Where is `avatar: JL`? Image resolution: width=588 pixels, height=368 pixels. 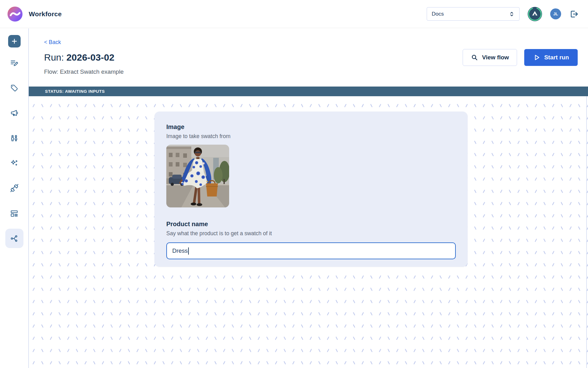 avatar: JL is located at coordinates (556, 14).